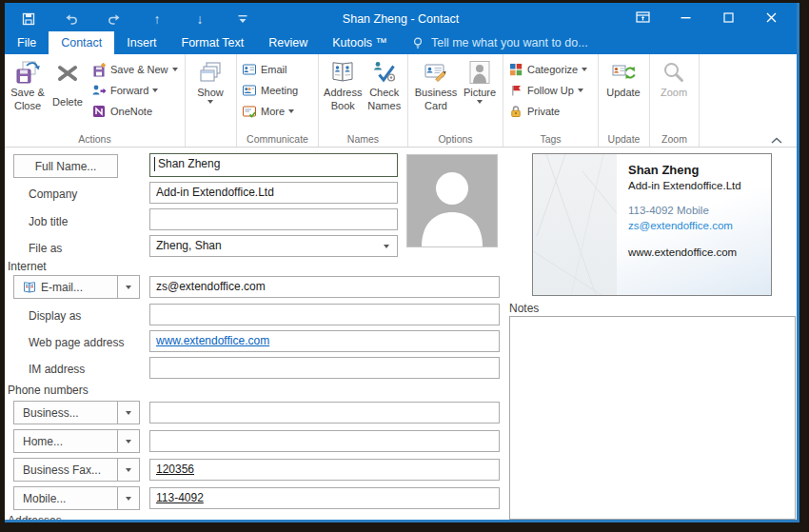  What do you see at coordinates (274, 192) in the screenshot?
I see `company-input: Add-in Extendoffice.Ltd` at bounding box center [274, 192].